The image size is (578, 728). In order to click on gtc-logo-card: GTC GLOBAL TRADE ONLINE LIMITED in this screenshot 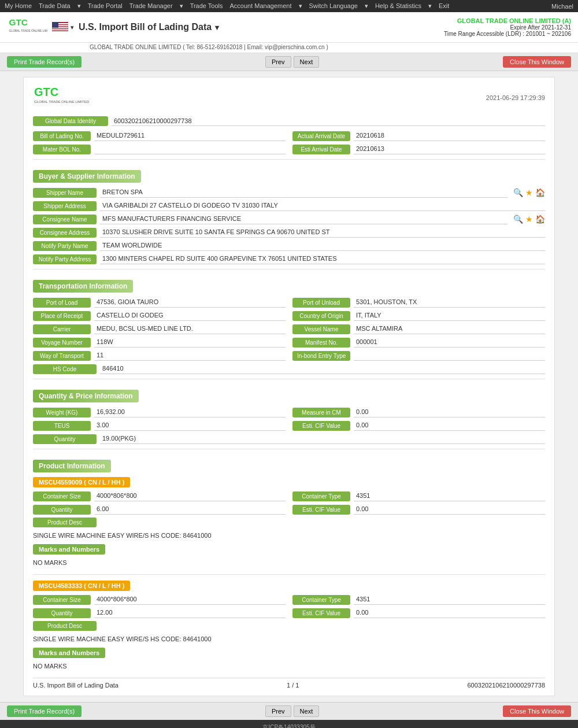, I will do `click(65, 97)`.